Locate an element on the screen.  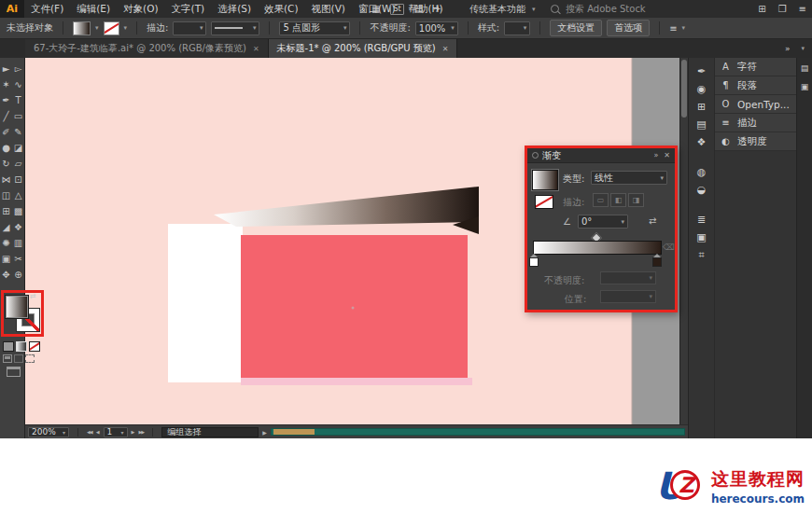
perspective-grid-tool: △ is located at coordinates (19, 196).